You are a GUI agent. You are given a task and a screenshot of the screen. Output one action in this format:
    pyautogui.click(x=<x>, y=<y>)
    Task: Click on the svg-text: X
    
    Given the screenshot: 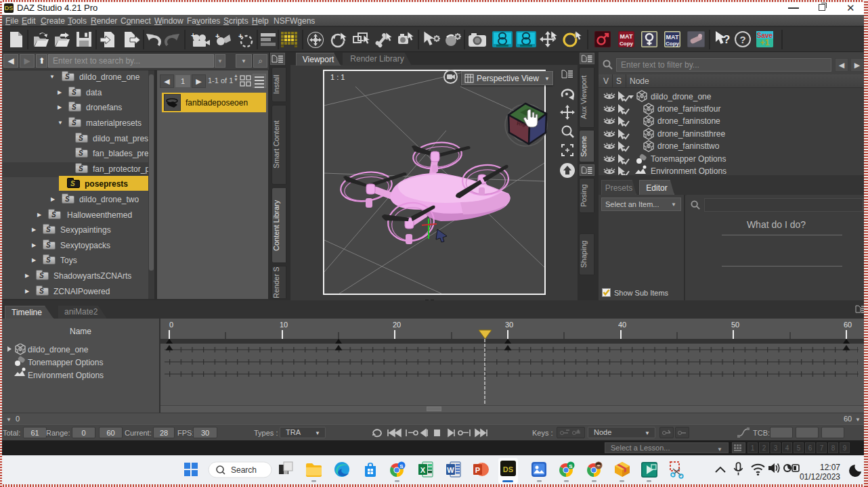 What is the action you would take?
    pyautogui.click(x=423, y=470)
    